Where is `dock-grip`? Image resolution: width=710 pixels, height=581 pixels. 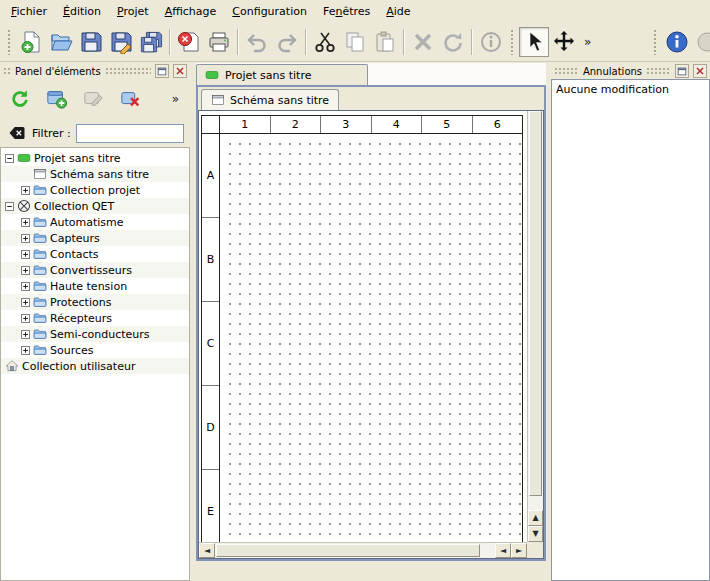 dock-grip is located at coordinates (566, 71).